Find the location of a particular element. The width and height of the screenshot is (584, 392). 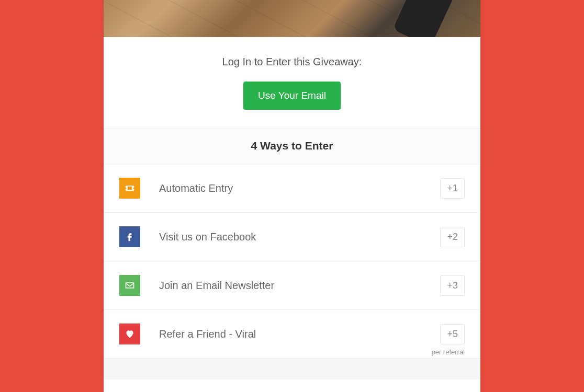

ways-header: 4 Ways to Enter is located at coordinates (292, 146).